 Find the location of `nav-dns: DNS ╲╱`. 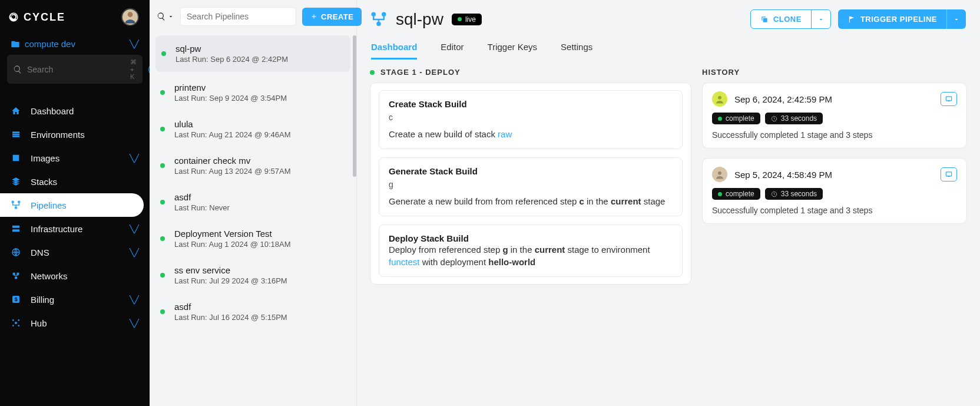

nav-dns: DNS ╲╱ is located at coordinates (75, 252).